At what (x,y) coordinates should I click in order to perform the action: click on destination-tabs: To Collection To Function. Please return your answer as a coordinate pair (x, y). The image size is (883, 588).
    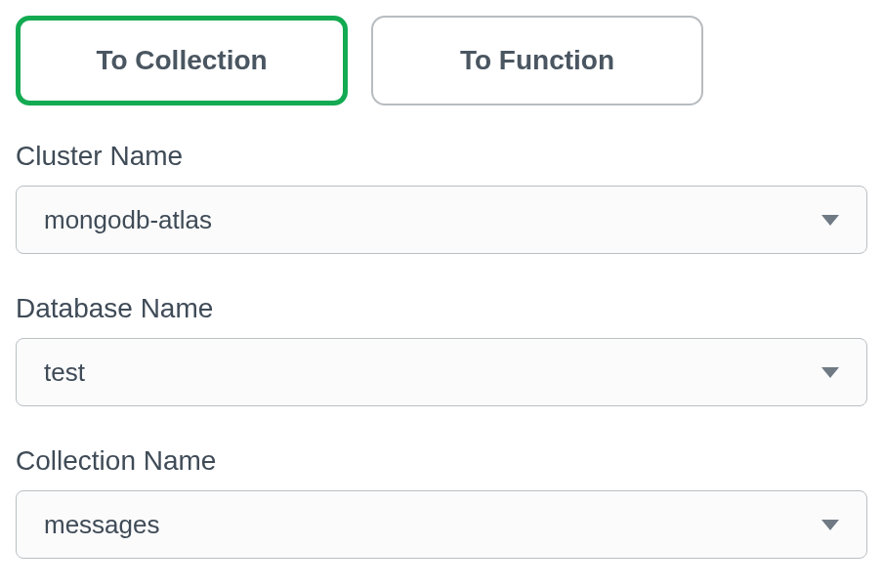
    Looking at the image, I should click on (442, 61).